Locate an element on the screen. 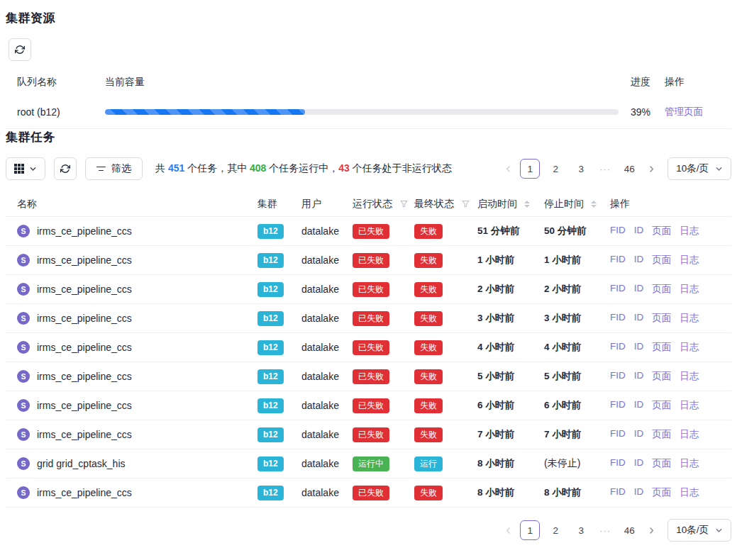 This screenshot has width=737, height=560. column-header-user: 用户 is located at coordinates (327, 204).